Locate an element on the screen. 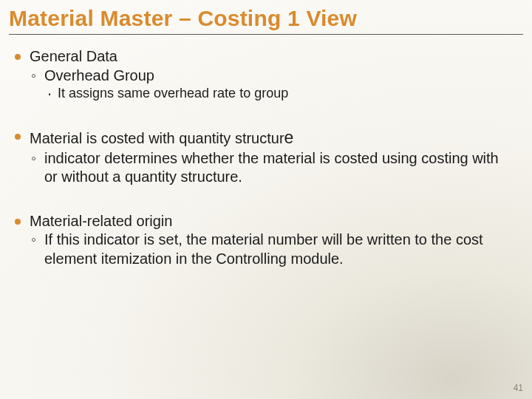  sub-list: If this indicator is set, the material n… is located at coordinates (270, 250).